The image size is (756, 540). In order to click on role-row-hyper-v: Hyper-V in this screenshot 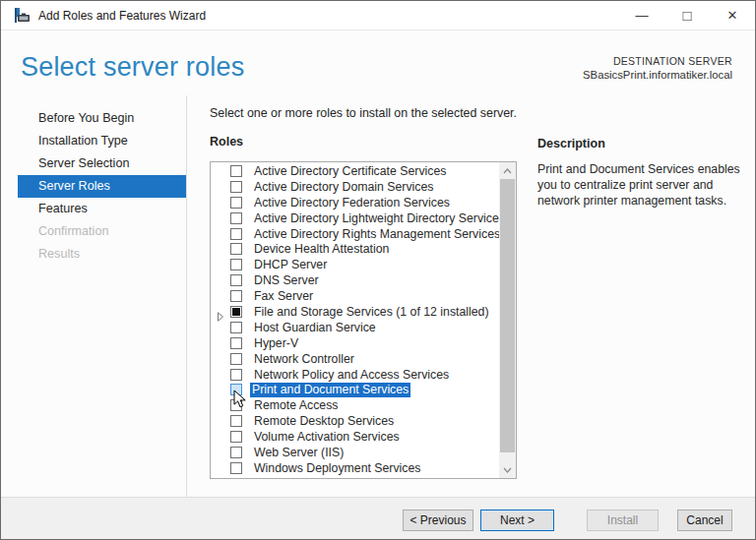, I will do `click(354, 344)`.